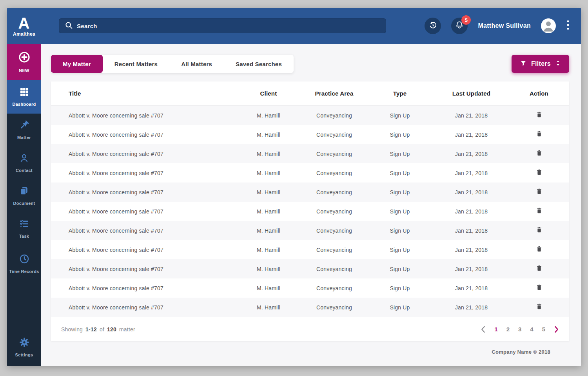 The image size is (588, 376). What do you see at coordinates (24, 343) in the screenshot?
I see `gear-icon` at bounding box center [24, 343].